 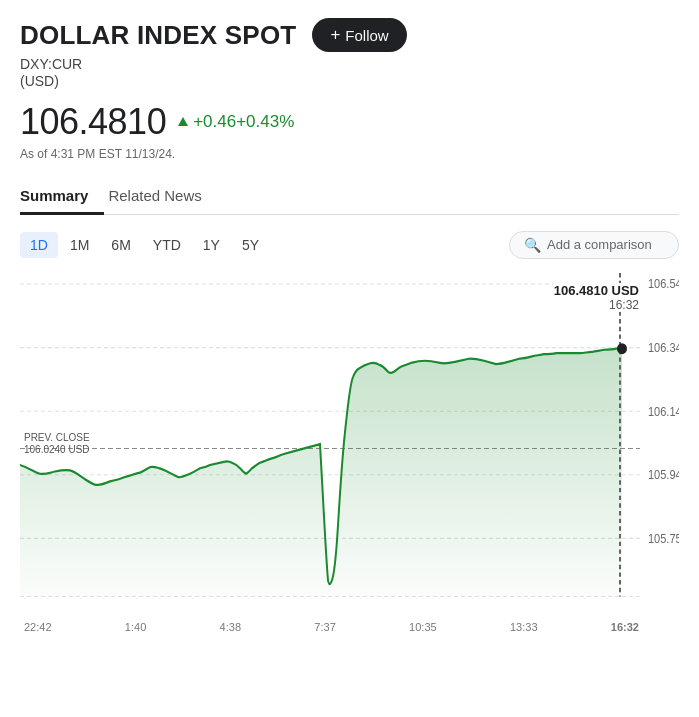 What do you see at coordinates (167, 245) in the screenshot?
I see `time-btn-ytd: YTD` at bounding box center [167, 245].